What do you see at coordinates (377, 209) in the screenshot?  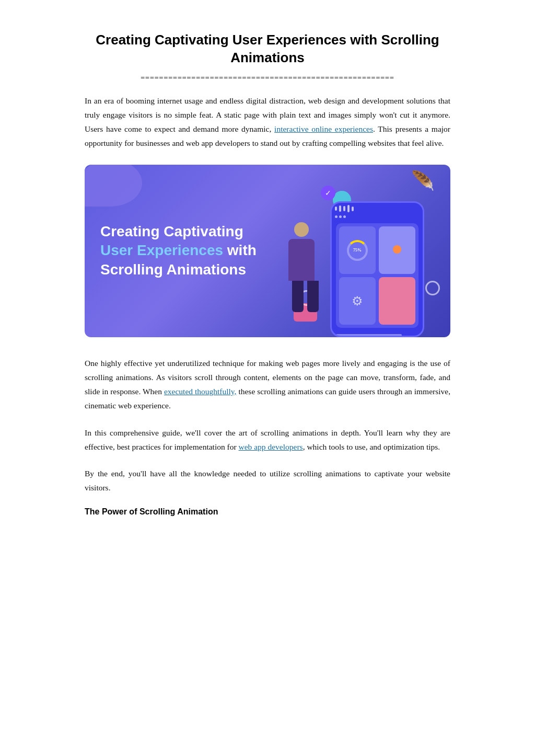 I see `stats-bar` at bounding box center [377, 209].